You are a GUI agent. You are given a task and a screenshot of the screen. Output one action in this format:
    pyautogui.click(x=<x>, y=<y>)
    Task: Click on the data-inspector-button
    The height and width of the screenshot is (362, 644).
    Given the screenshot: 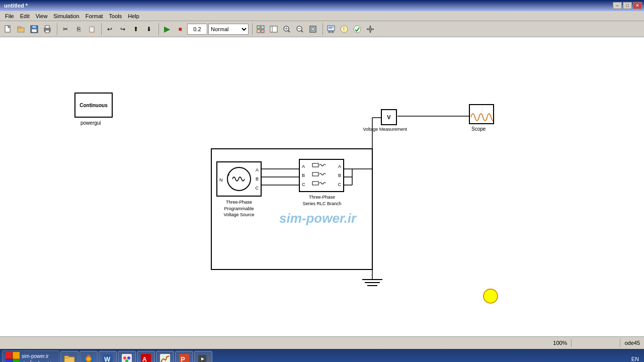 What is the action you would take?
    pyautogui.click(x=331, y=29)
    